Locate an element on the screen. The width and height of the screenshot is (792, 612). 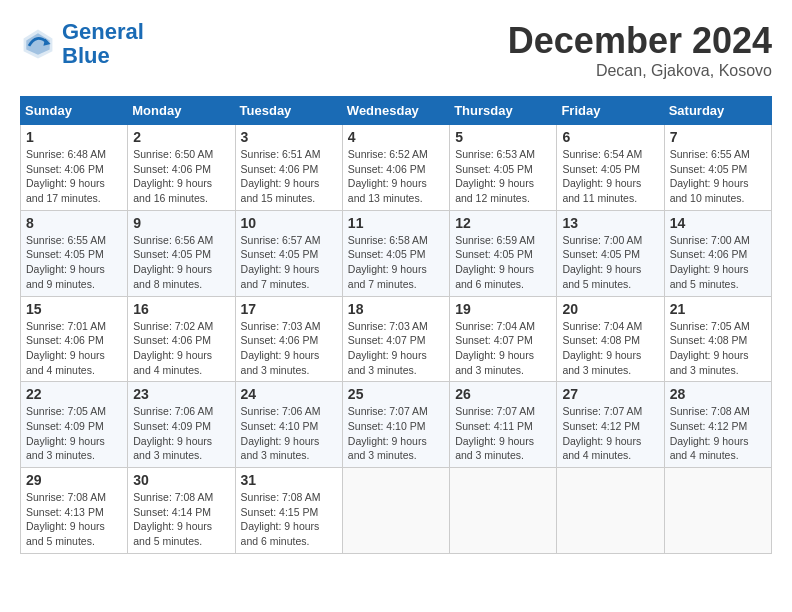
day-number: 14 is located at coordinates (718, 223).